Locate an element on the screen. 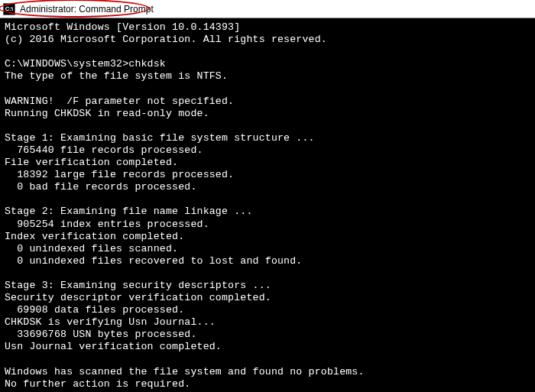  console-line: 33696768 USN bytes processed. is located at coordinates (101, 335).